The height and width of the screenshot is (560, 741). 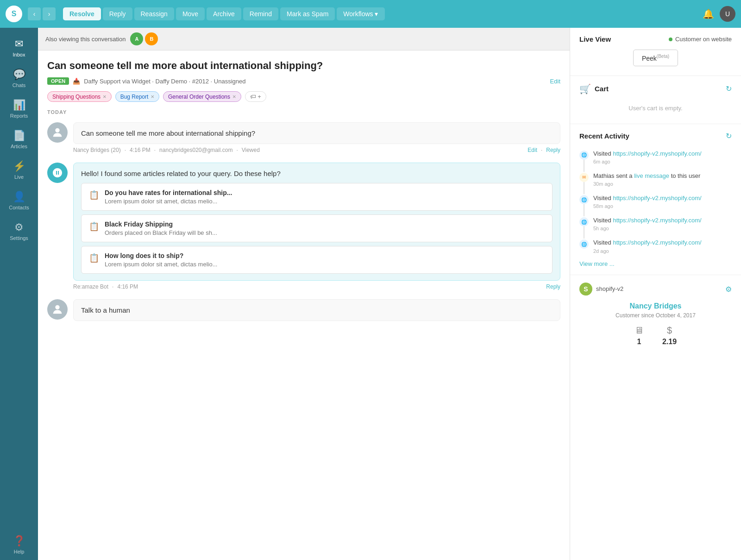 What do you see at coordinates (656, 39) in the screenshot?
I see `live-view-header: Live View Customer on website` at bounding box center [656, 39].